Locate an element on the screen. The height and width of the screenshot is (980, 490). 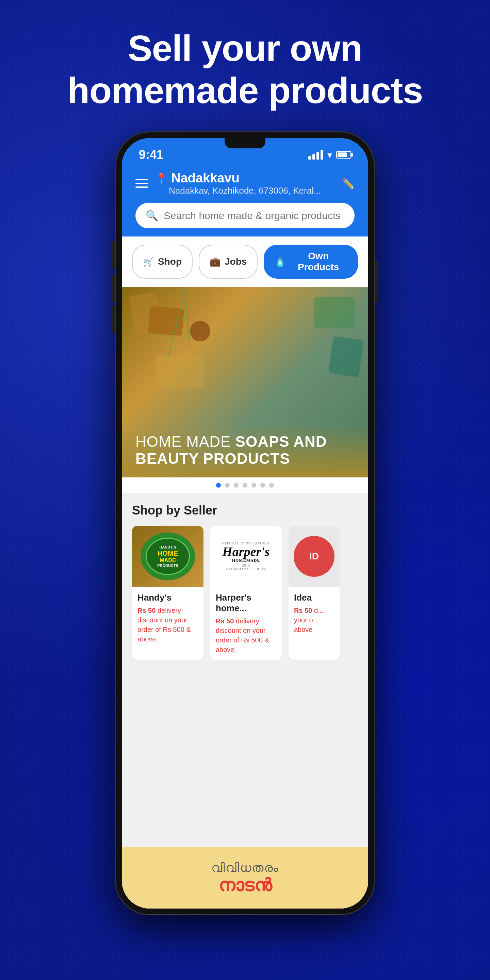
own-products-icon: 🧴 is located at coordinates (280, 262).